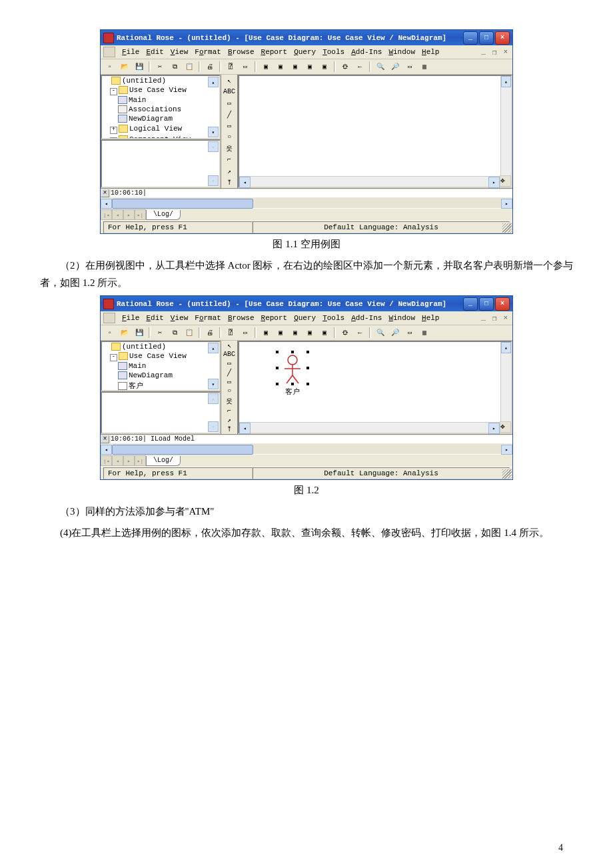 The height and width of the screenshot is (868, 613). I want to click on browser-tree: ▴ ▾ (untitled) -Use Case View Main NewDi…, so click(161, 366).